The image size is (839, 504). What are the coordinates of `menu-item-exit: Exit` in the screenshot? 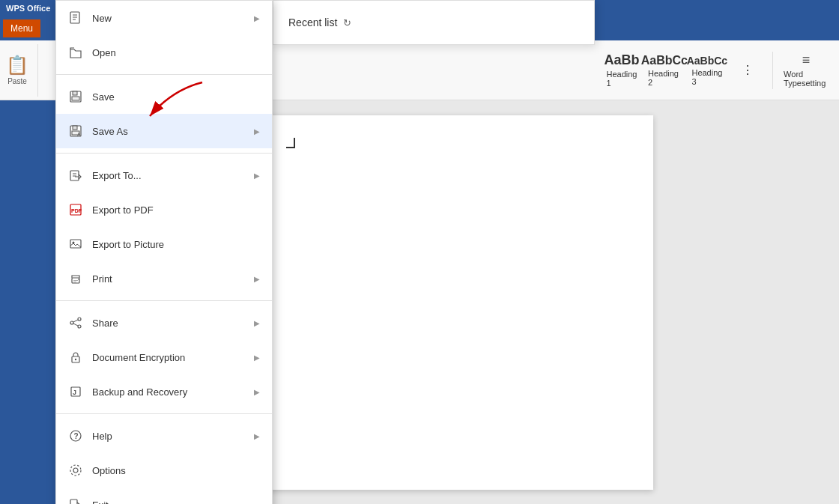 It's located at (164, 496).